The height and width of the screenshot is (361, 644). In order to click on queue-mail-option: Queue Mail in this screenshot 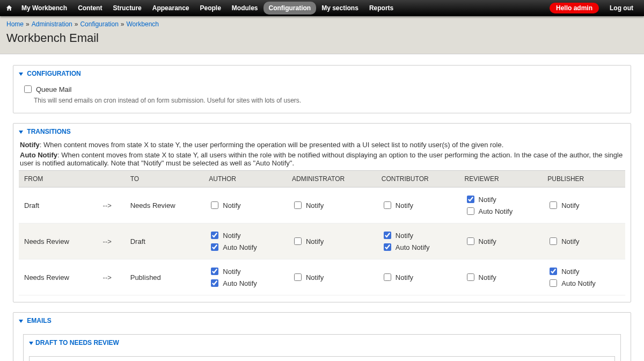, I will do `click(324, 89)`.